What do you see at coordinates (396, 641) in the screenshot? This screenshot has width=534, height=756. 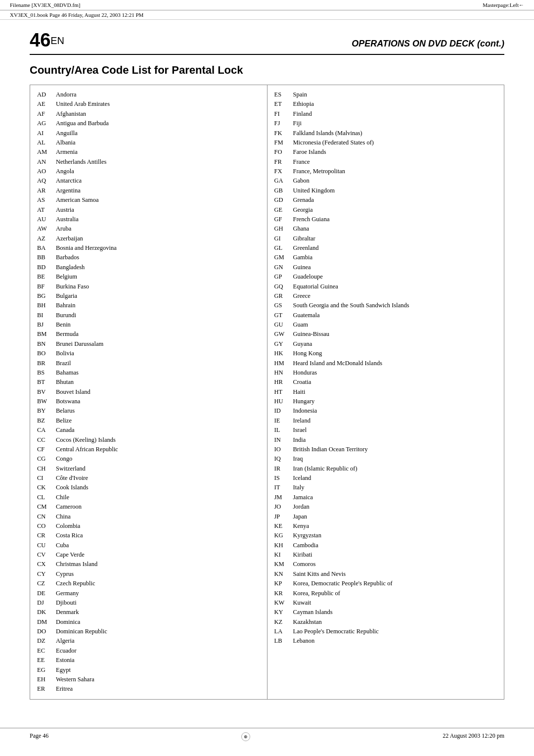 I see `country-name: Lebanon` at bounding box center [396, 641].